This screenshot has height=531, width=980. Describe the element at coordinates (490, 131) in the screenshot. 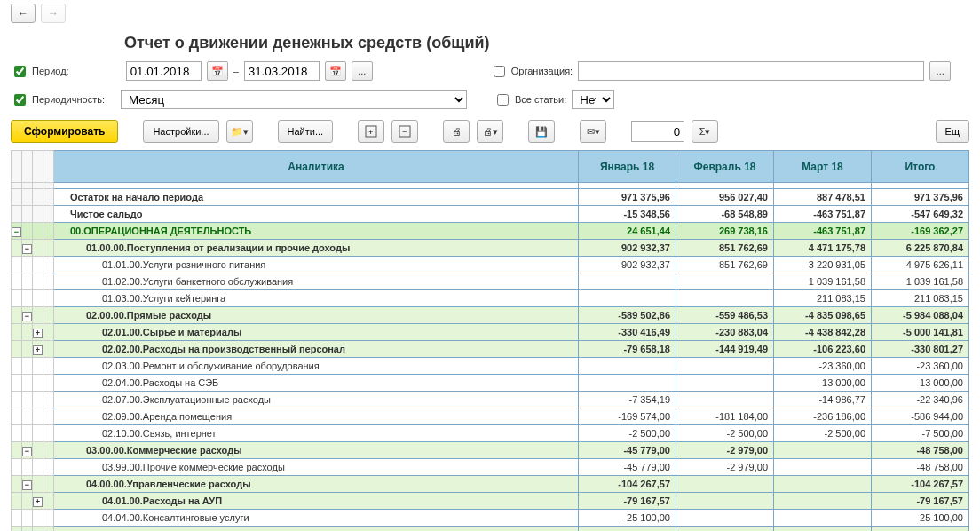

I see `print-dropdown-icon: 🖨▾` at that location.